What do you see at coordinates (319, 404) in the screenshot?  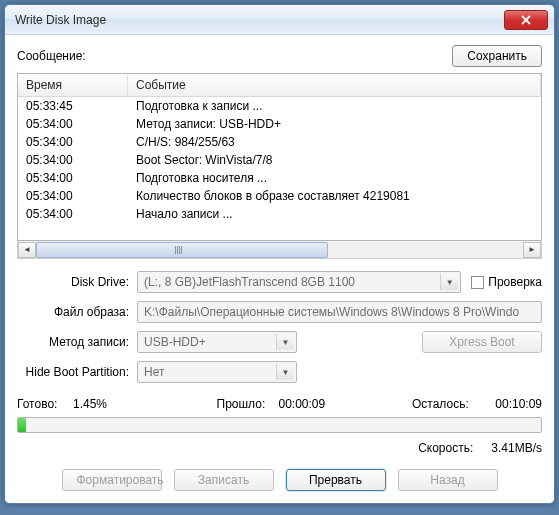 I see `elapsed-value: 00:00:09` at bounding box center [319, 404].